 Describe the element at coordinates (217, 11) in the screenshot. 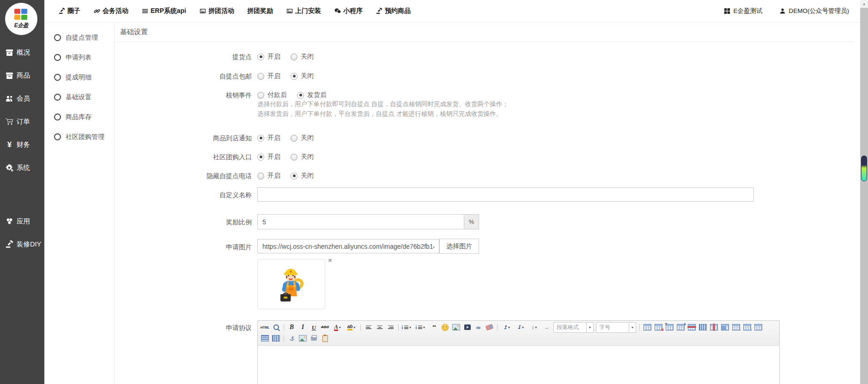

I see `nav-item-groupbuy-activity: 拼团活动` at that location.